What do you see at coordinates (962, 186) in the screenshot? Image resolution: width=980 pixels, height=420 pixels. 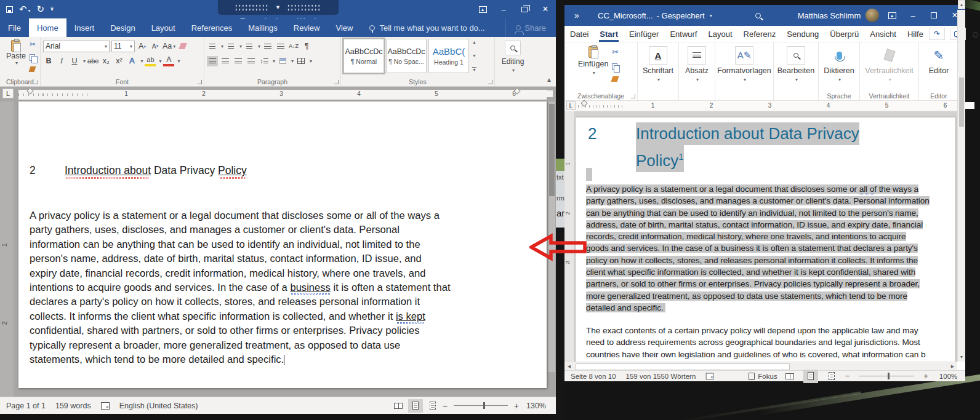 I see `vertical-scrollbar: ▲ ▼` at bounding box center [962, 186].